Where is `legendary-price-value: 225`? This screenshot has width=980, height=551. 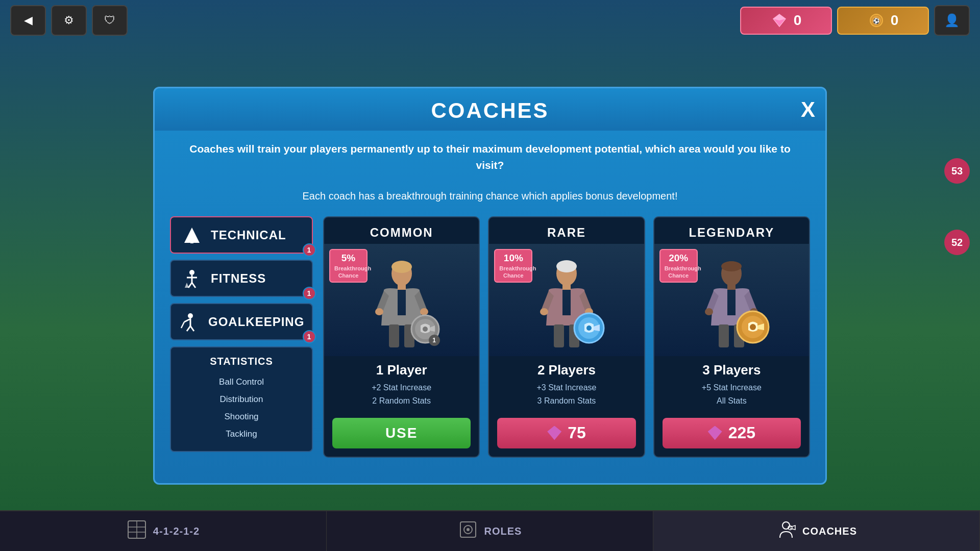 legendary-price-value: 225 is located at coordinates (742, 433).